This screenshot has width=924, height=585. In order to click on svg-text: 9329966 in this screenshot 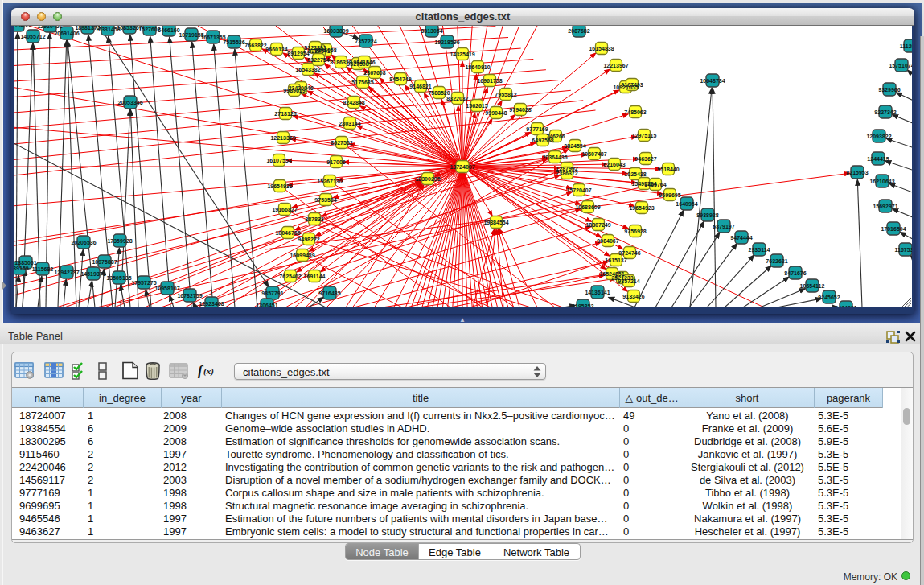, I will do `click(889, 90)`.